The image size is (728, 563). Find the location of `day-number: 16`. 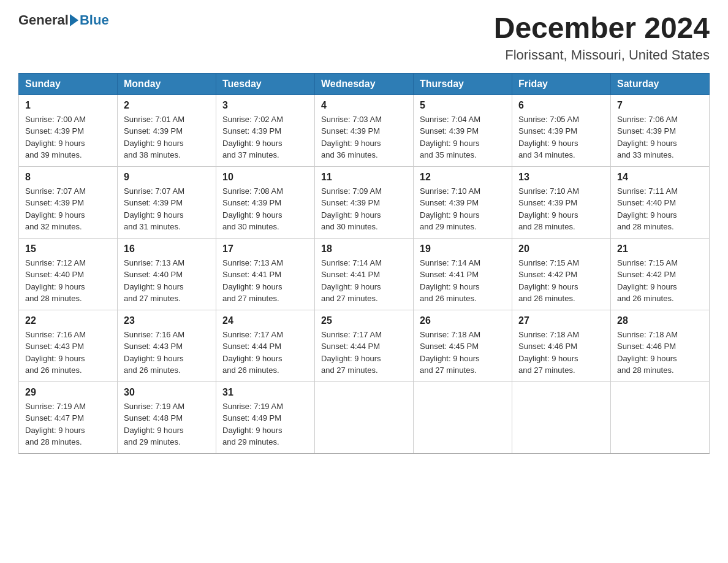

day-number: 16 is located at coordinates (167, 249).